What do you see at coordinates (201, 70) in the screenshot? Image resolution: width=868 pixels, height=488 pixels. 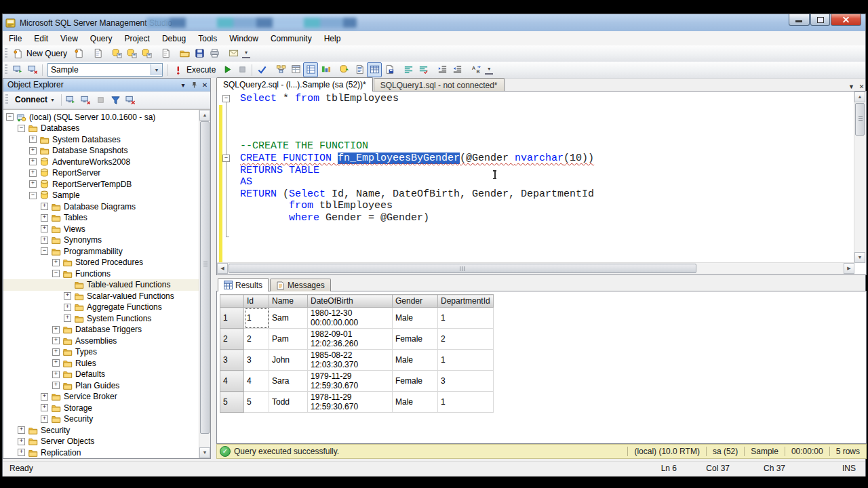 I see `execute-button: Execute` at bounding box center [201, 70].